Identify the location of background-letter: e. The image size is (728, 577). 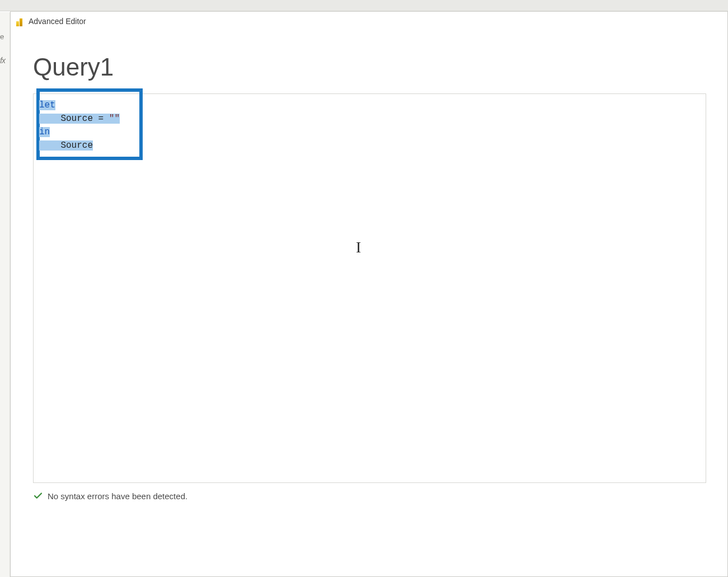
(2, 37).